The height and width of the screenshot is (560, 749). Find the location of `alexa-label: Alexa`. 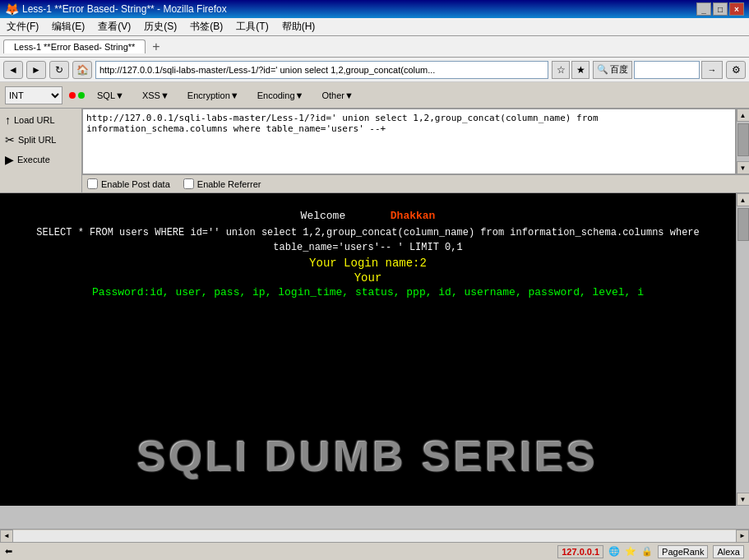

alexa-label: Alexa is located at coordinates (728, 552).